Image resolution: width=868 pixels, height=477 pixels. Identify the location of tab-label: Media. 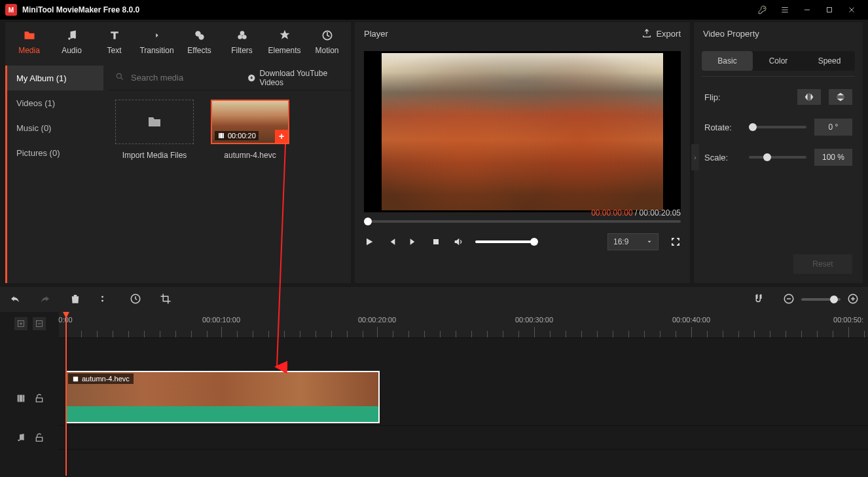
(29, 50).